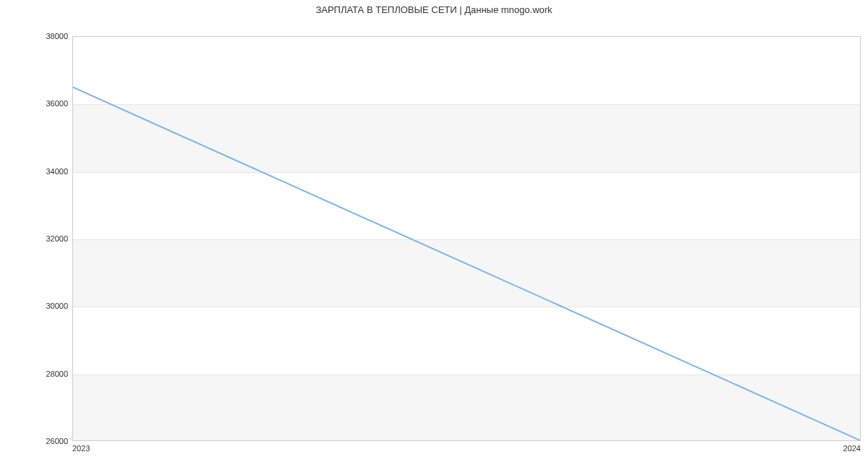 The height and width of the screenshot is (470, 868). Describe the element at coordinates (434, 10) in the screenshot. I see `chart-title: ЗАРПЛАТА В ТЕПЛОВЫЕ СЕТИ | Данные mnogo.…` at that location.